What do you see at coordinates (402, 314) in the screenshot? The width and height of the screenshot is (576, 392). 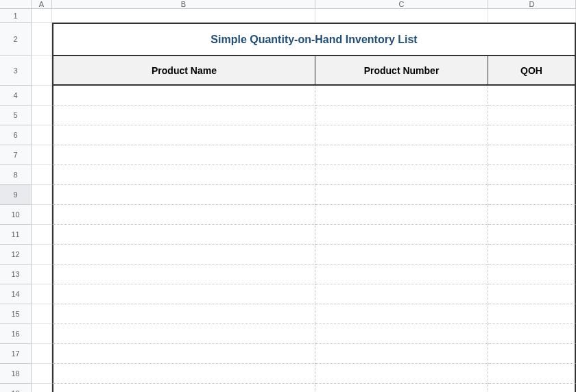 I see `cell-c15` at bounding box center [402, 314].